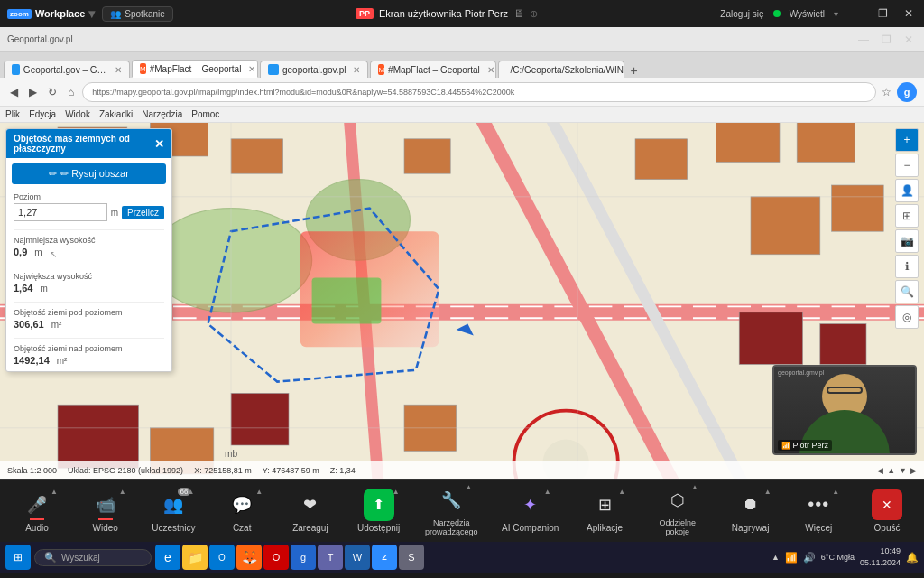 The height and width of the screenshot is (578, 924). What do you see at coordinates (907, 165) in the screenshot?
I see `zoom-out-button: −` at bounding box center [907, 165].